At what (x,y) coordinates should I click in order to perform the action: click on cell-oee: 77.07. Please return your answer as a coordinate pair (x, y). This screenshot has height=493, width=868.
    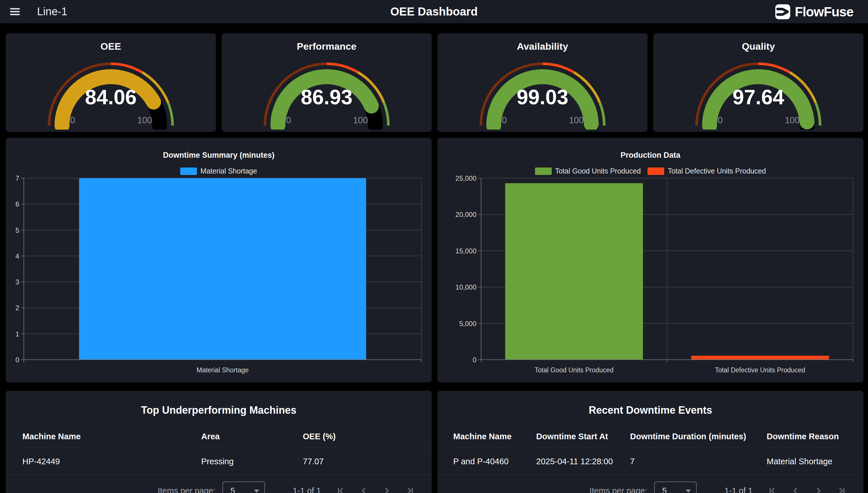
    Looking at the image, I should click on (367, 462).